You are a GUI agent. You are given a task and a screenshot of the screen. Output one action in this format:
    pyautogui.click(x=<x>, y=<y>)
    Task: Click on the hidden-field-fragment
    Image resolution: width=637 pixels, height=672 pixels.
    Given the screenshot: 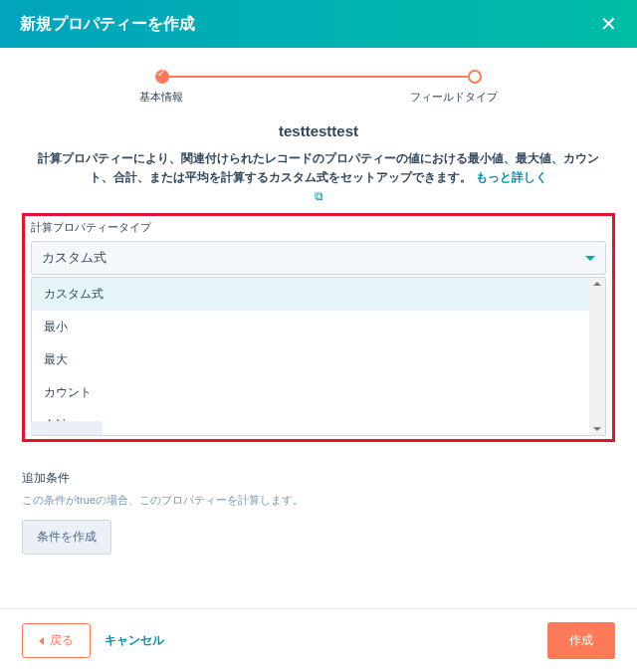 What is the action you would take?
    pyautogui.click(x=67, y=428)
    